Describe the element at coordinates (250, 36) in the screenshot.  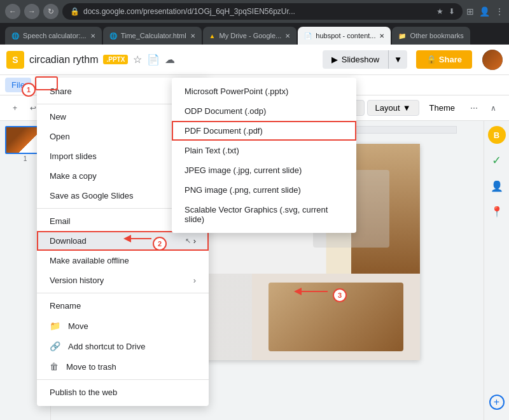
I see `tab-drive: ▲ My Drive - Google... ✕` at that location.